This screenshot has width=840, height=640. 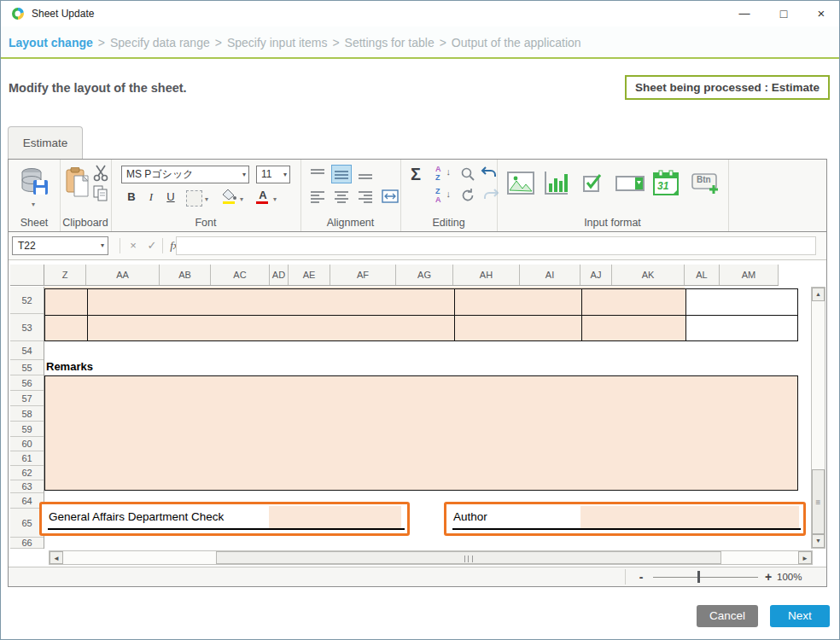 I want to click on group-label-clipboard: Clipboard, so click(x=85, y=223).